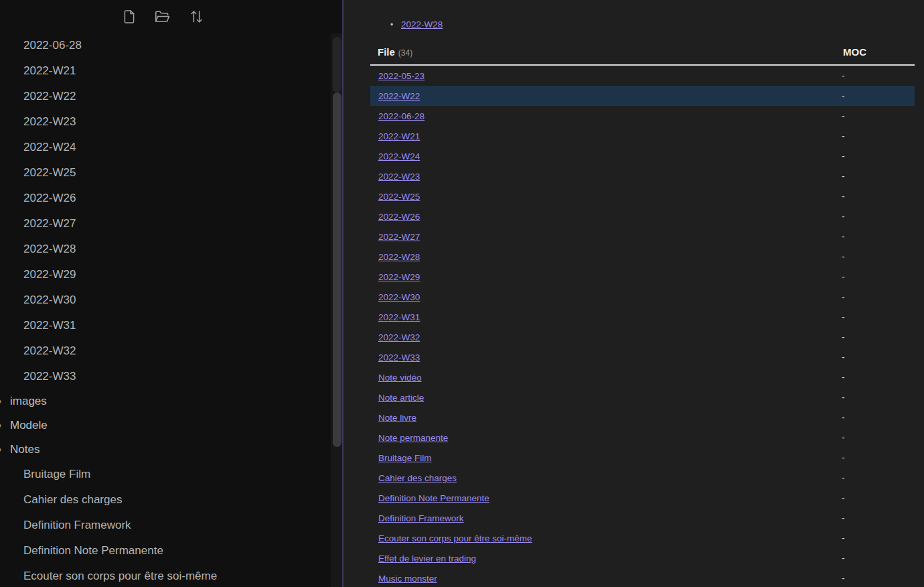  I want to click on table-row: 2022-W31-, so click(643, 317).